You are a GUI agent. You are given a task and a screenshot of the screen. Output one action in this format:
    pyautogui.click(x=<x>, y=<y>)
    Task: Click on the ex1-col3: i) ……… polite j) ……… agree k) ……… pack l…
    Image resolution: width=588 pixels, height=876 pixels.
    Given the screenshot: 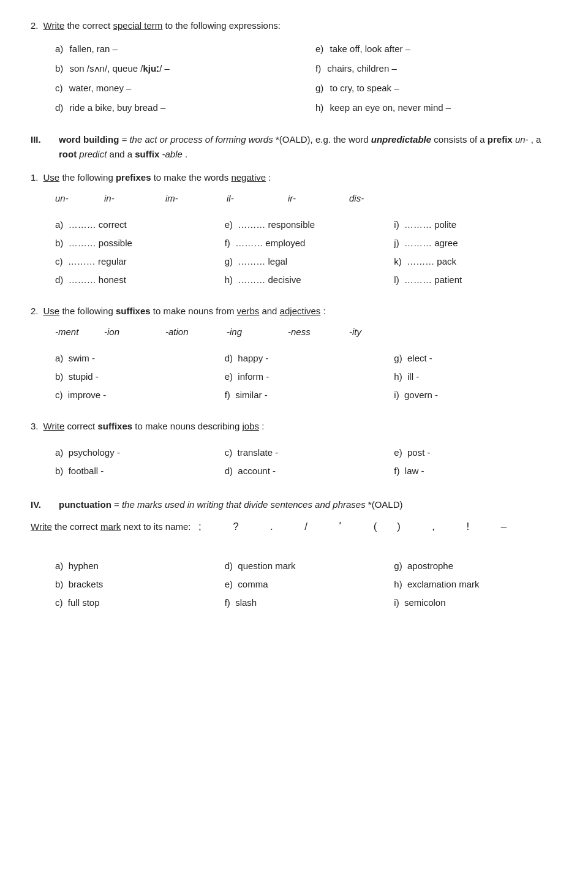 What is the action you would take?
    pyautogui.click(x=475, y=252)
    